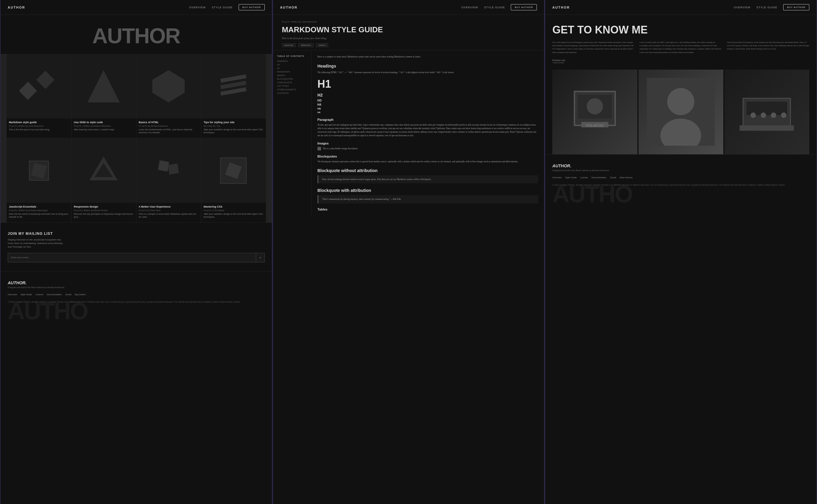 The image size is (817, 504). What do you see at coordinates (292, 68) in the screenshot?
I see `toc-item-2: H3` at bounding box center [292, 68].